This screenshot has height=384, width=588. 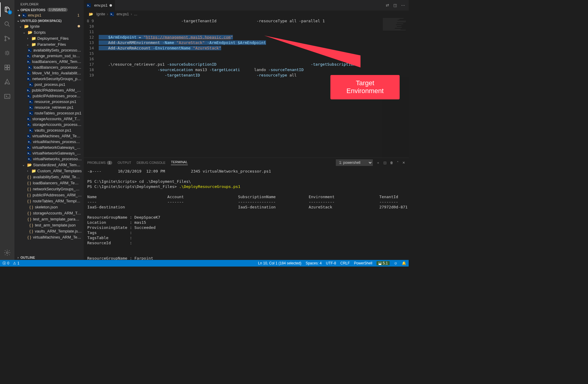 I want to click on panel-tabs: PROBLEMS1 OUTPUT DEBUG CONSOLE TERMINAL …, so click(x=246, y=163).